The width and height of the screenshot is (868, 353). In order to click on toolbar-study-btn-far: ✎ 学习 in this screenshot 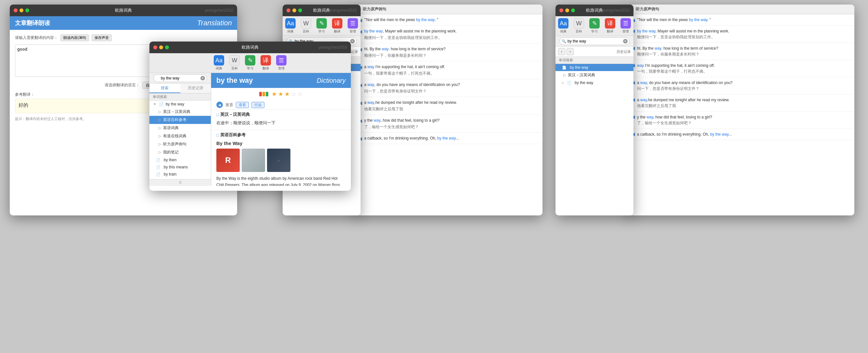, I will do `click(594, 26)`.